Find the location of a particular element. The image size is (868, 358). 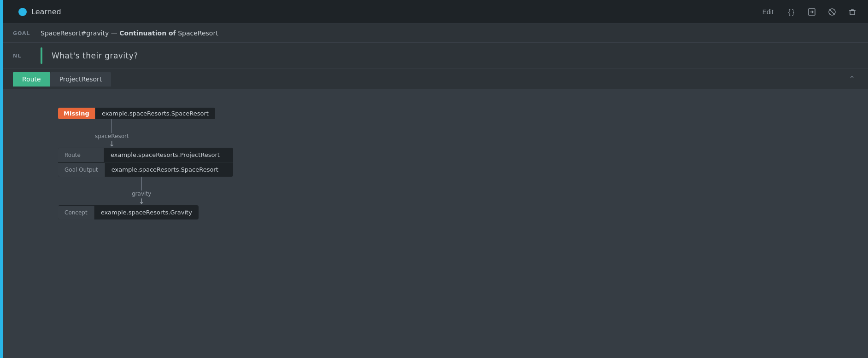

header-actions: Edit { } is located at coordinates (809, 12).